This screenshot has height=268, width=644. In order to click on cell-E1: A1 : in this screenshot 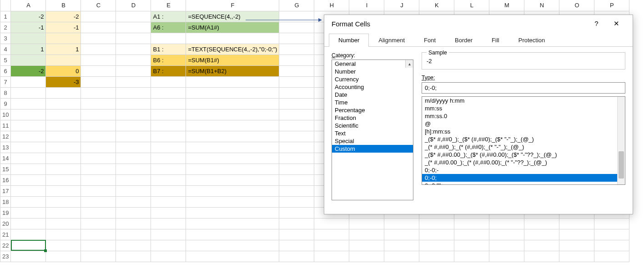, I will do `click(168, 16)`.